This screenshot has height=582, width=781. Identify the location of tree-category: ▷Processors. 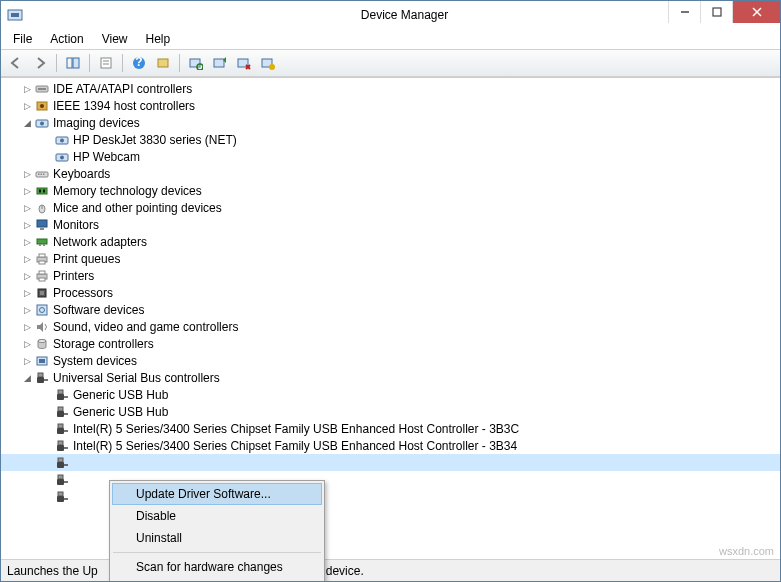
(390, 292).